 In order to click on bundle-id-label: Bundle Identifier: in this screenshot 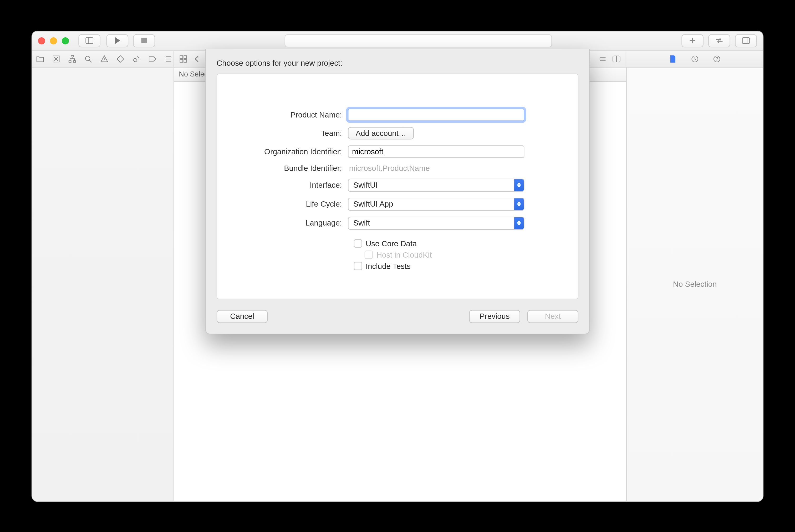, I will do `click(295, 168)`.